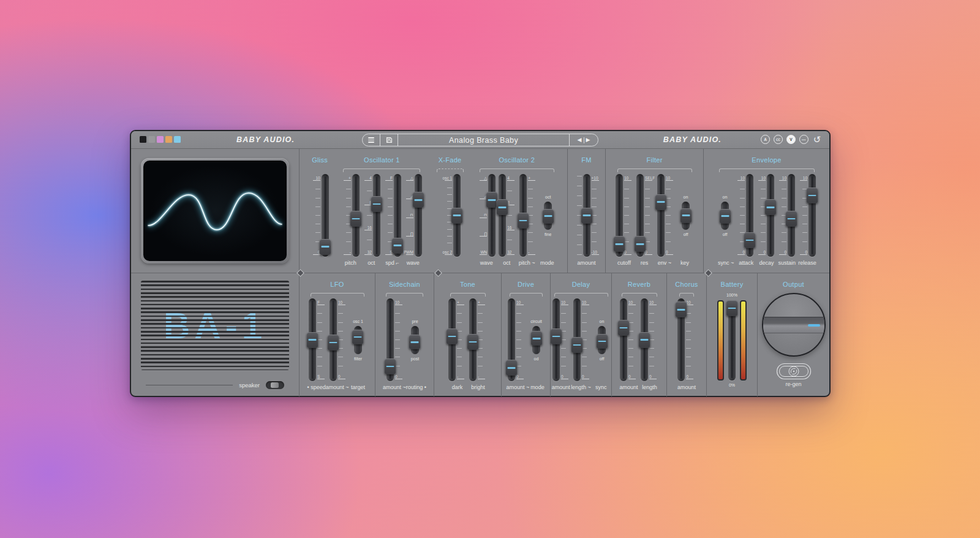 Image resolution: width=980 pixels, height=538 pixels. Describe the element at coordinates (473, 339) in the screenshot. I see `tone-bright-rail` at that location.